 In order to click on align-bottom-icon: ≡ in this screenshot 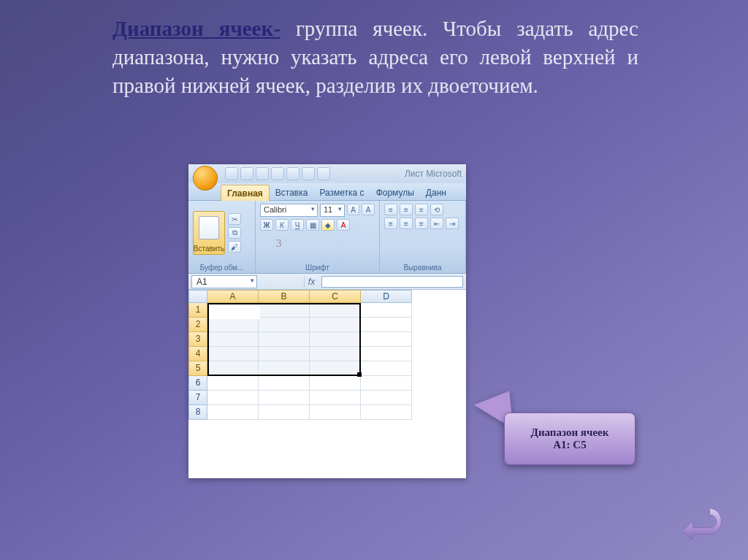, I will do `click(421, 210)`.